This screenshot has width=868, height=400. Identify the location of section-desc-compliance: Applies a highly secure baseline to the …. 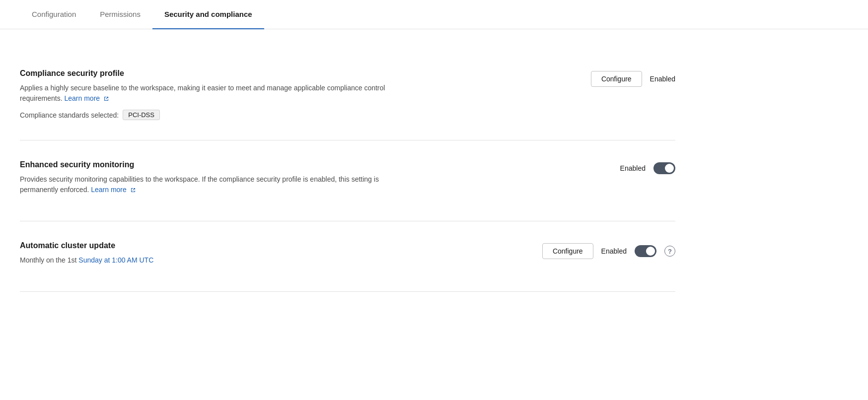
(214, 93).